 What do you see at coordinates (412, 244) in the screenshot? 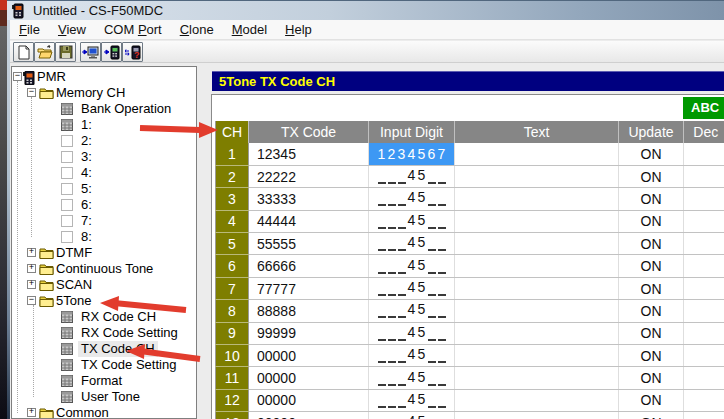
I see `cell-input-digit-5: 45` at bounding box center [412, 244].